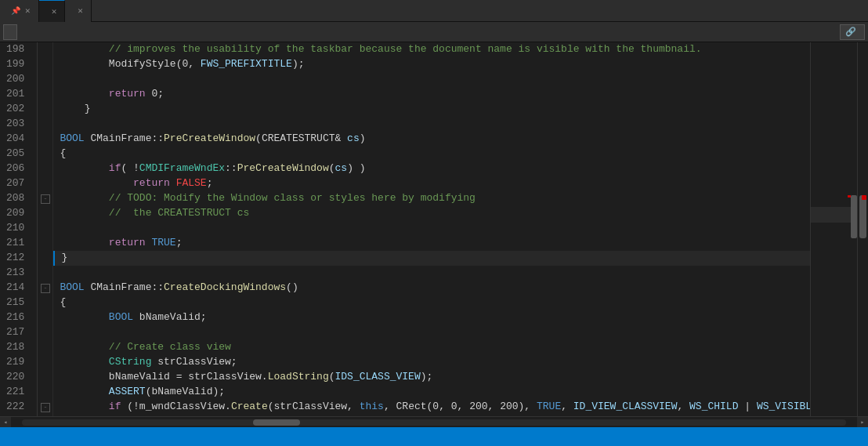 The height and width of the screenshot is (446, 868). I want to click on tab-bar: 📌 ✕ ✕ ✕, so click(434, 11).